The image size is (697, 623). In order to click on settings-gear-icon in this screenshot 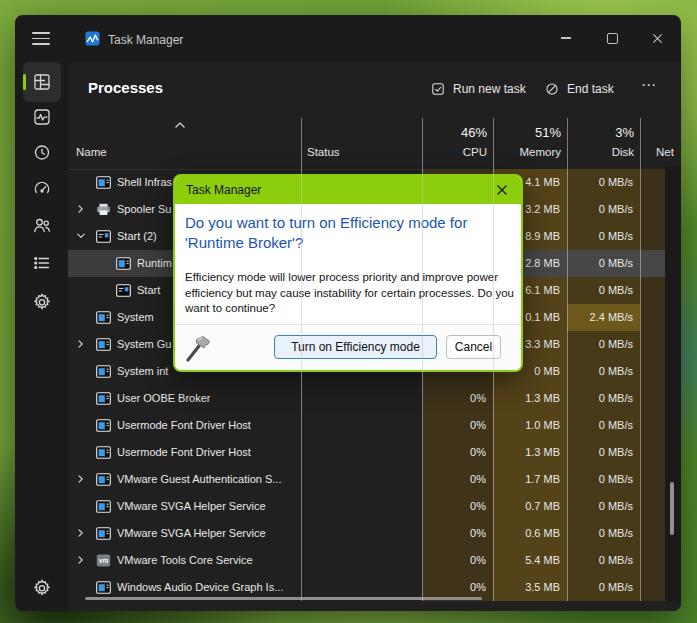, I will do `click(42, 588)`.